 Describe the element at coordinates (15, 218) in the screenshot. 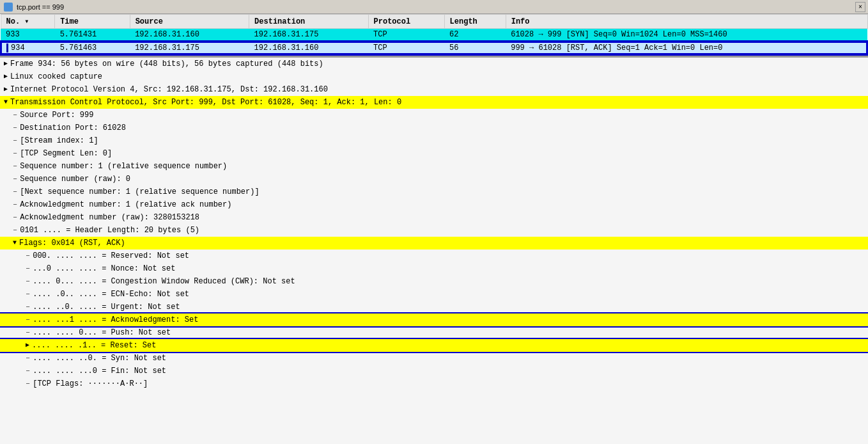

I see `dash-ack-raw: –` at that location.